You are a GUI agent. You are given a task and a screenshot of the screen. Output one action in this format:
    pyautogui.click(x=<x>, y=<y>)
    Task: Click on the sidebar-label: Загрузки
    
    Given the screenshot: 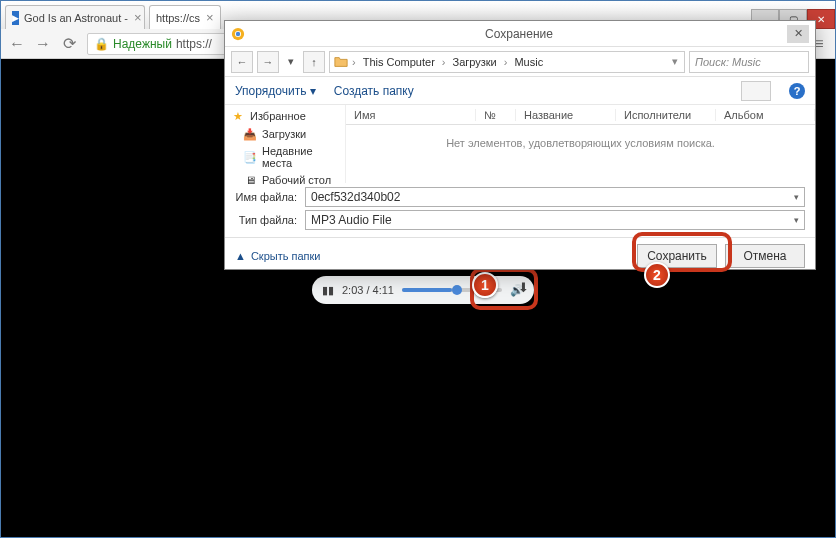 What is the action you would take?
    pyautogui.click(x=284, y=134)
    